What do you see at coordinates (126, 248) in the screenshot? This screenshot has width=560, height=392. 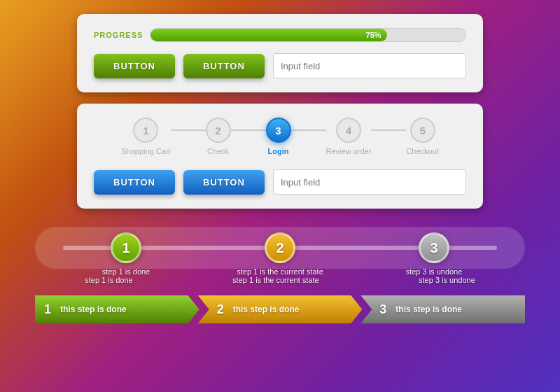 I see `strip-step-1: 1 step 1 is done` at bounding box center [126, 248].